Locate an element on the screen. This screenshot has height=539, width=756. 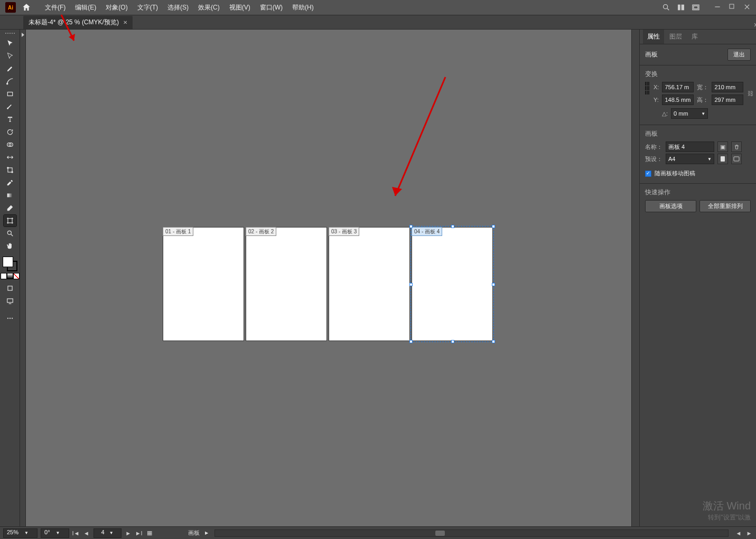
height-input is located at coordinates (727, 100).